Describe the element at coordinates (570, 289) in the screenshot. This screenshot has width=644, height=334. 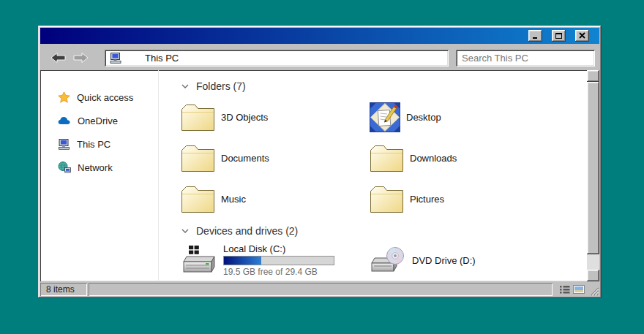
I see `view-toggles` at that location.